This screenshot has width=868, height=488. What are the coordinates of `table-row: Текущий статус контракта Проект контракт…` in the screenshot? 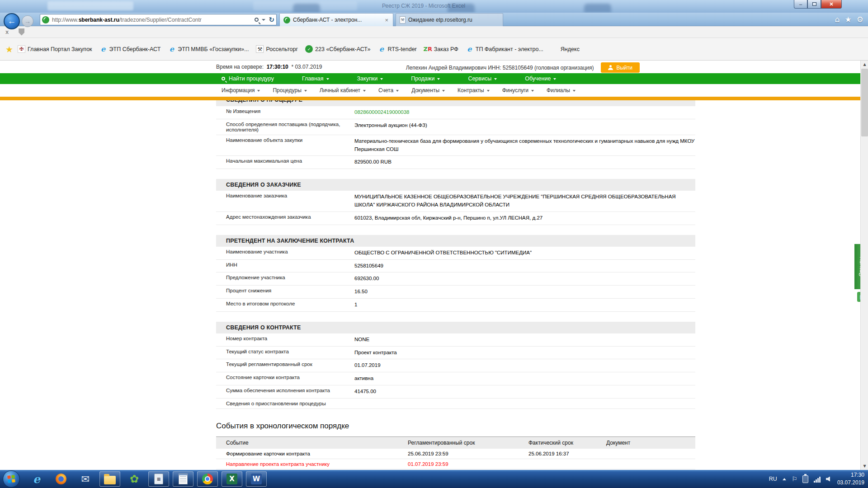 It's located at (456, 353).